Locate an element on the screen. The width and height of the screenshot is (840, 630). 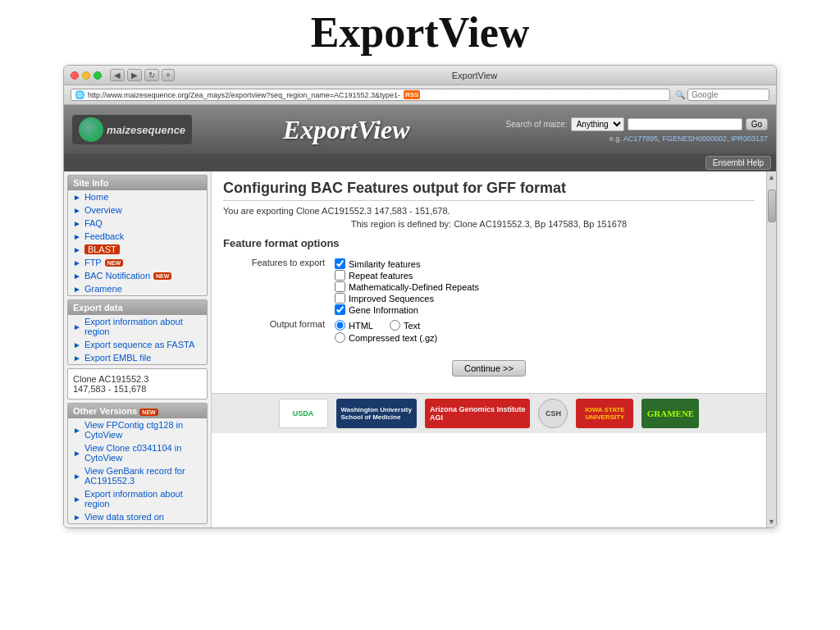
search-of-maize-label: Search of maize: is located at coordinates (536, 125).